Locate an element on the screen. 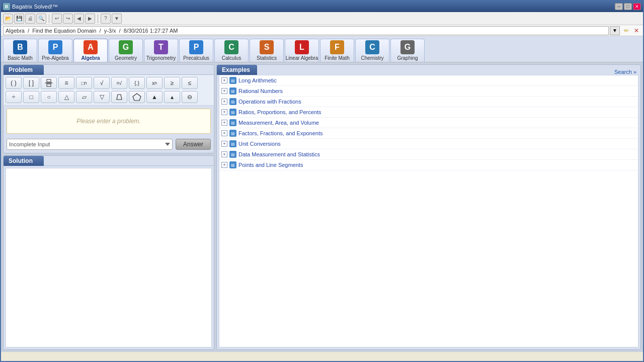  example-item-factors: + ▤ Factors, Fractions, and Exponents is located at coordinates (429, 134).